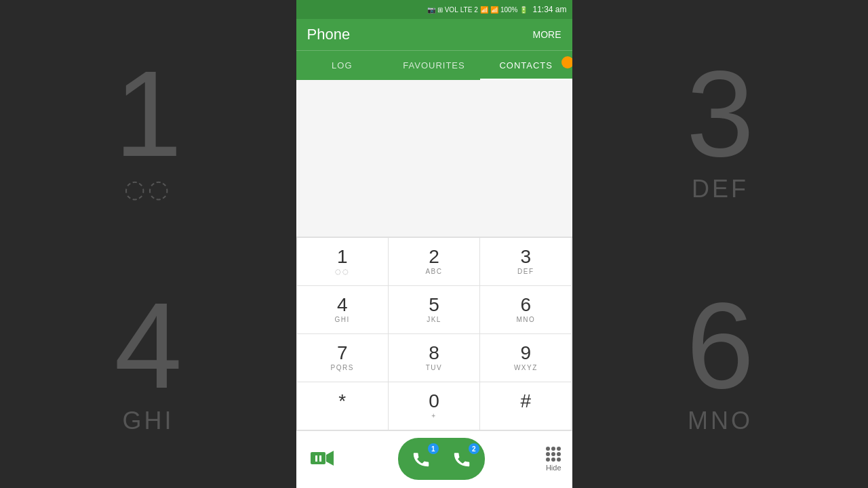 The height and width of the screenshot is (488, 868). I want to click on key-5-letters: JKL, so click(434, 320).